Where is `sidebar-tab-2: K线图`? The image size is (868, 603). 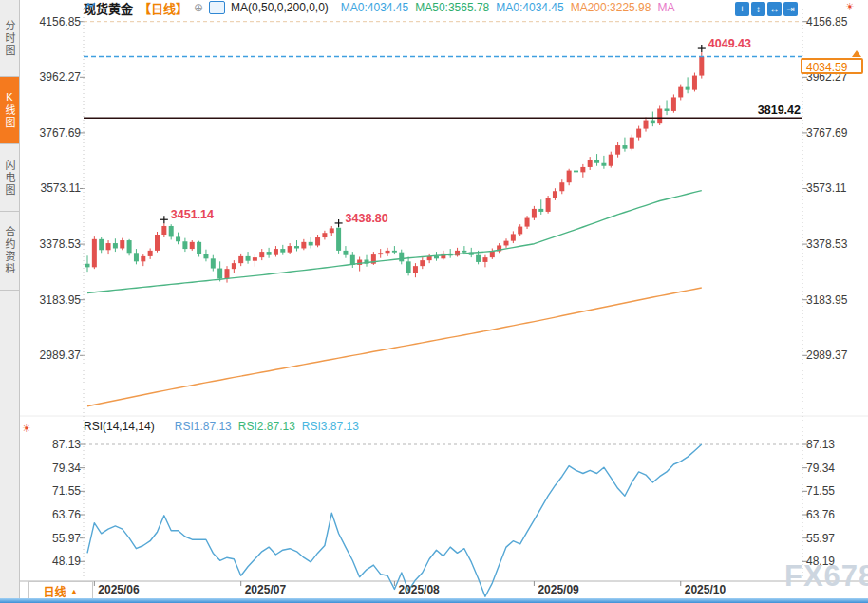 sidebar-tab-2: K线图 is located at coordinates (9, 110).